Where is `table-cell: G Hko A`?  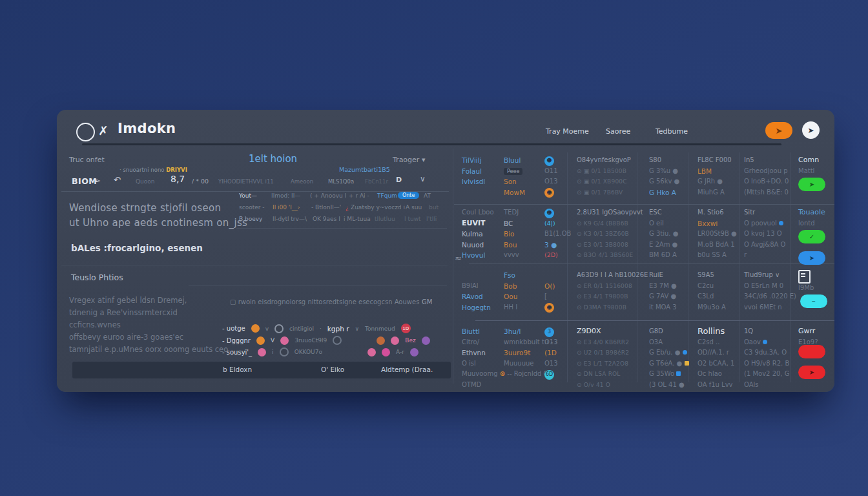 table-cell: G Hko A is located at coordinates (664, 192).